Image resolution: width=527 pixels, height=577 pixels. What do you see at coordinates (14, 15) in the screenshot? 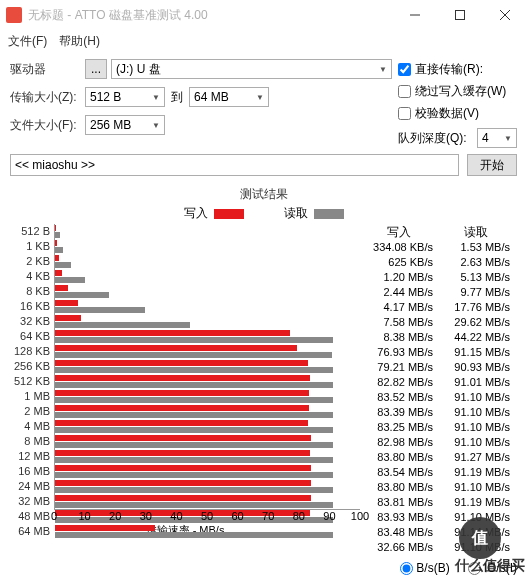
I see `app-icon` at bounding box center [14, 15].